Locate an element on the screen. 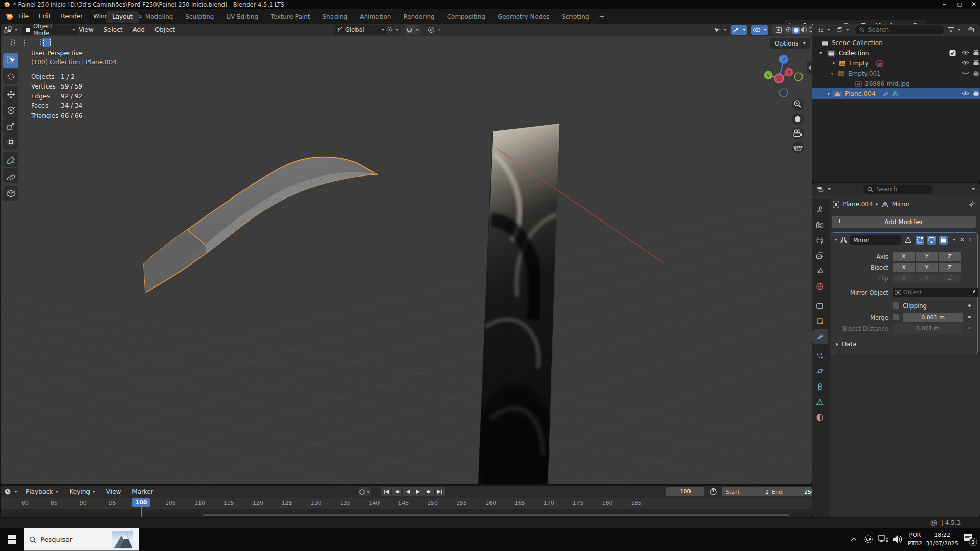  viewport-menu-object: Object is located at coordinates (165, 30).